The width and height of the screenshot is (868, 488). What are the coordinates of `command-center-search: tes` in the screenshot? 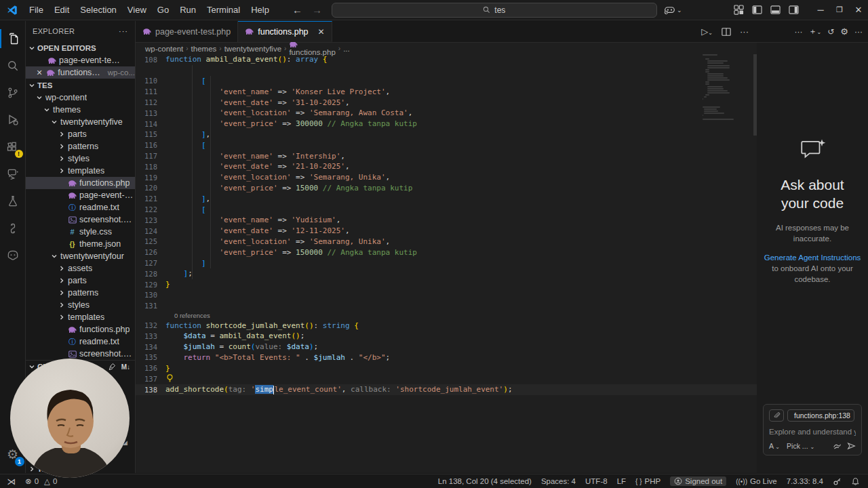 It's located at (494, 10).